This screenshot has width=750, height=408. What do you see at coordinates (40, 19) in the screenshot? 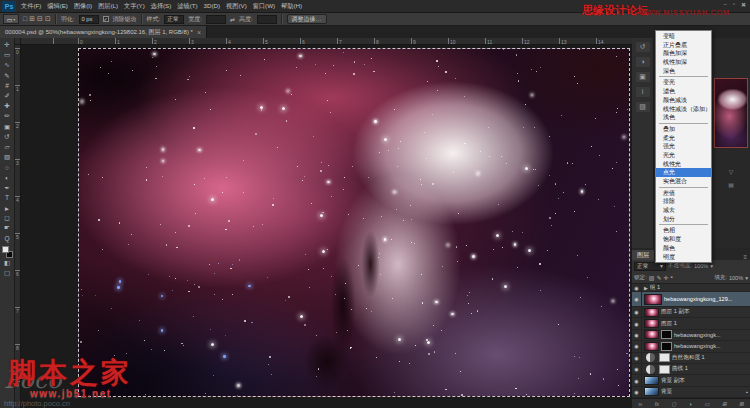
I see `subtract-selection-icon: ⊟` at bounding box center [40, 19].